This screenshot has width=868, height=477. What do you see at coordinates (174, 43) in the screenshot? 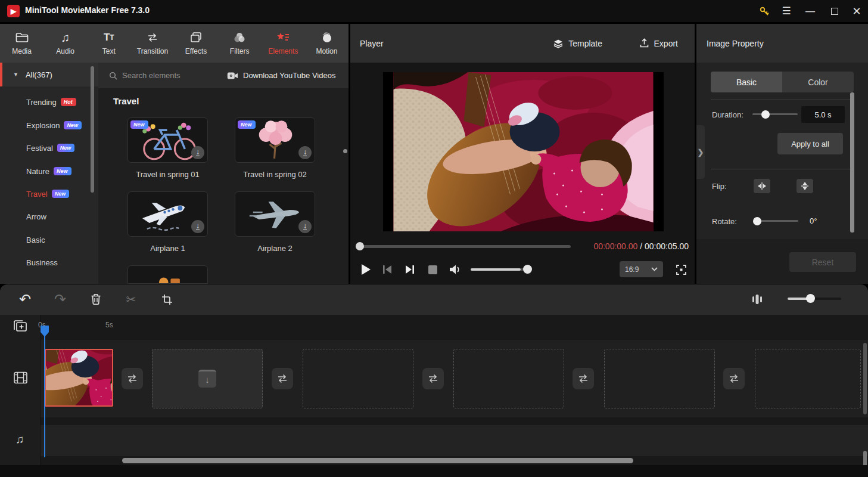
I see `nav-tabbar: Media ♫ Audio TT Text Transition Effects…` at bounding box center [174, 43].